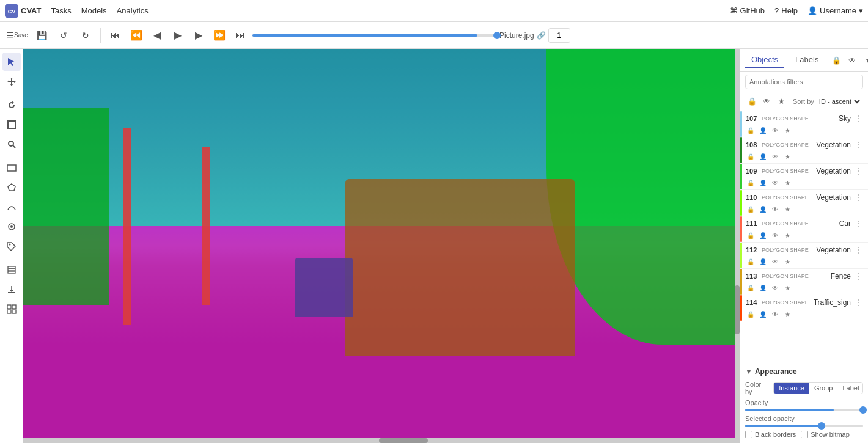  I want to click on nav-tasks: Tasks, so click(61, 11).